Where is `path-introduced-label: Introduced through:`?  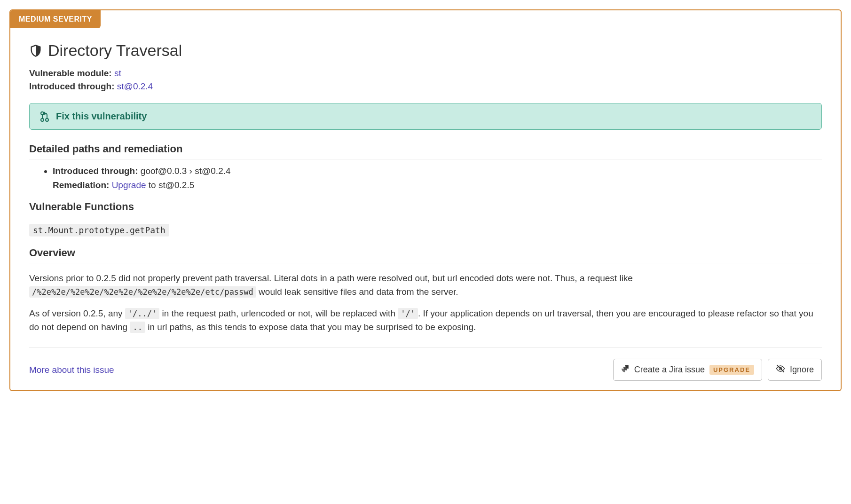 path-introduced-label: Introduced through: is located at coordinates (95, 171).